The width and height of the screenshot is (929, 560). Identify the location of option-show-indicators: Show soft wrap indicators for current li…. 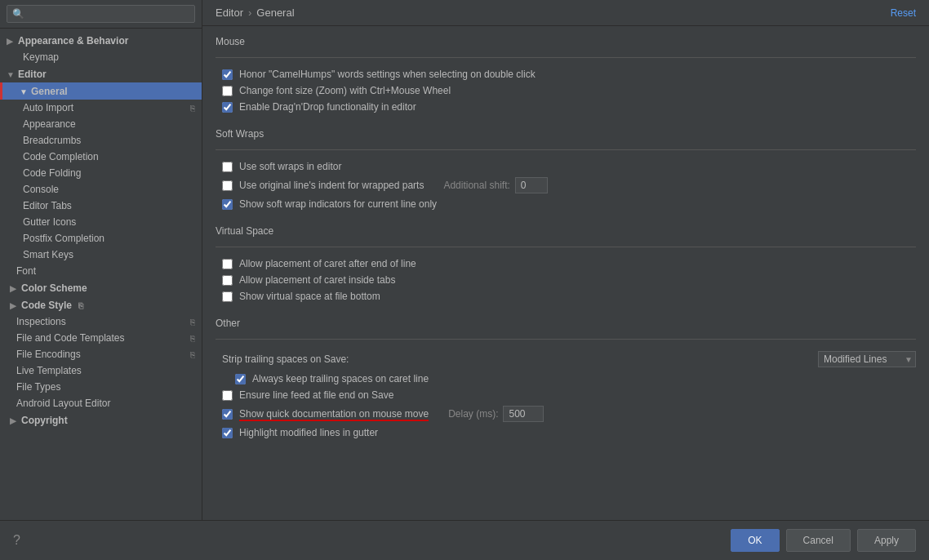
(566, 204).